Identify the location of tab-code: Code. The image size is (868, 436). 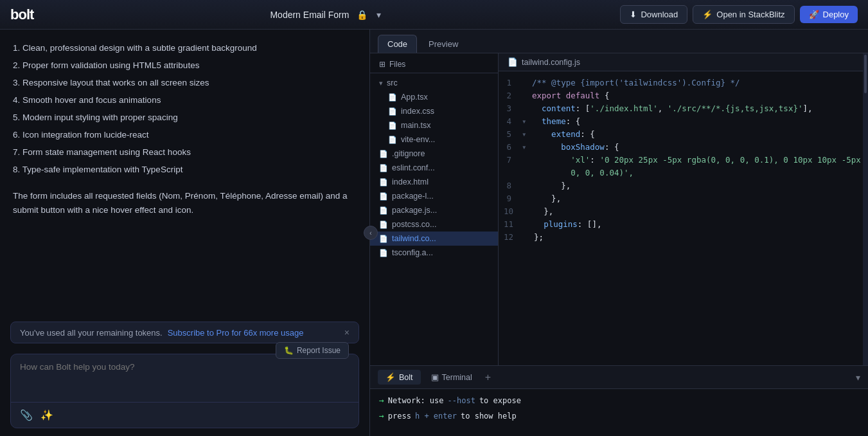
(397, 44).